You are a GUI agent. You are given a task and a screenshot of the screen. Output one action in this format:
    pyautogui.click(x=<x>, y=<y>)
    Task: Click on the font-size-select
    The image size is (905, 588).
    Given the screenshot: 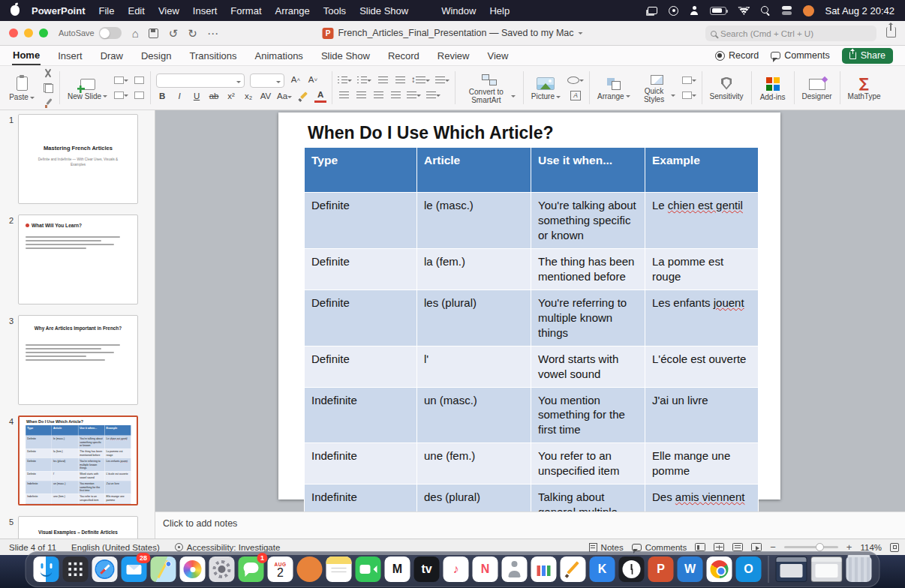 What is the action you would take?
    pyautogui.click(x=267, y=81)
    